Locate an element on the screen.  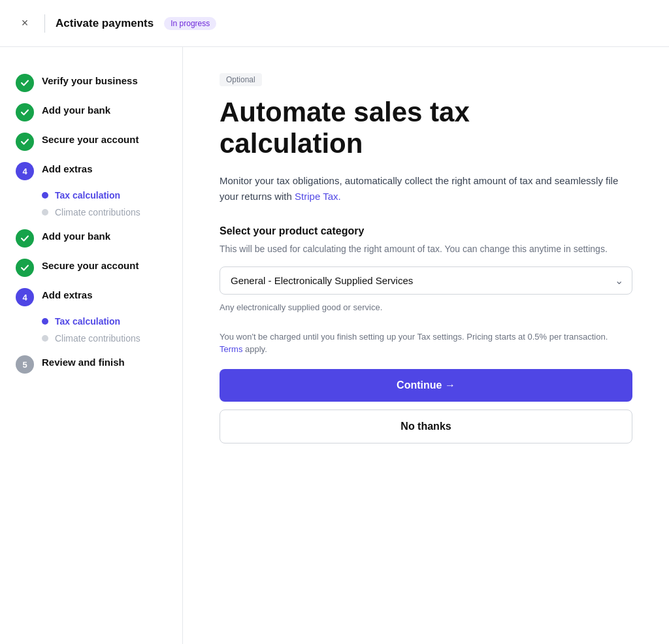
close-button: × is located at coordinates (25, 24).